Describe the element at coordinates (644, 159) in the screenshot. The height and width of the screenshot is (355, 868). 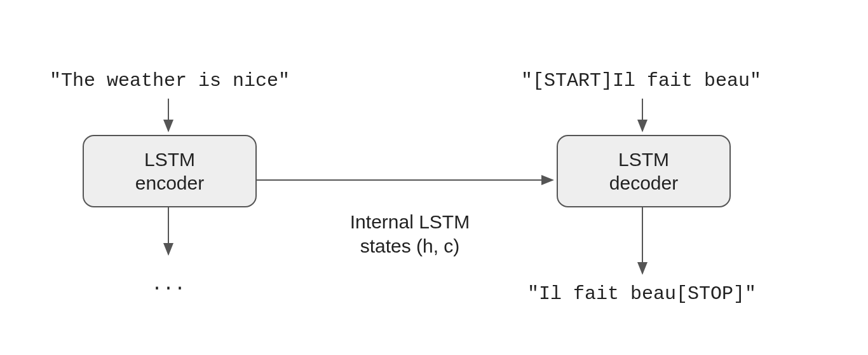
I see `decoder-node-line1: LSTM` at that location.